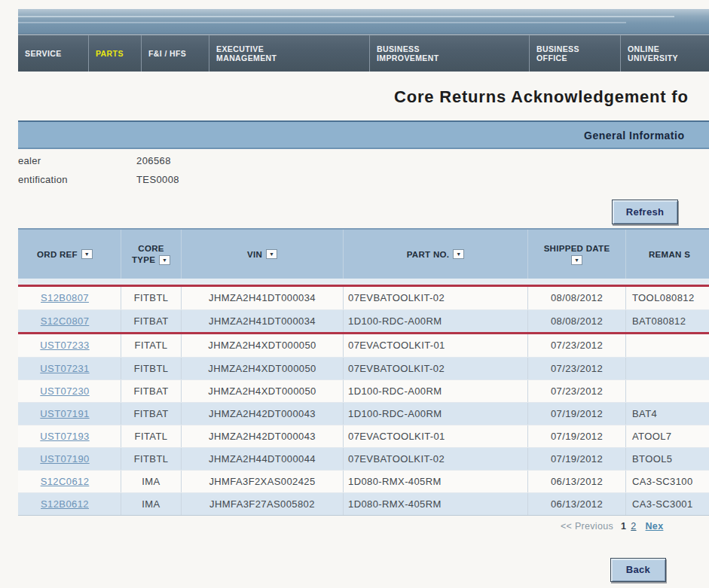  I want to click on nav-tab-service: SERVICE, so click(53, 53).